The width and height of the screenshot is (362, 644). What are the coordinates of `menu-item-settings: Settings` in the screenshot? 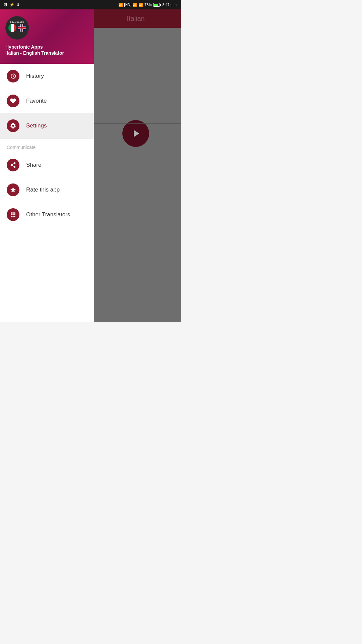 It's located at (47, 126).